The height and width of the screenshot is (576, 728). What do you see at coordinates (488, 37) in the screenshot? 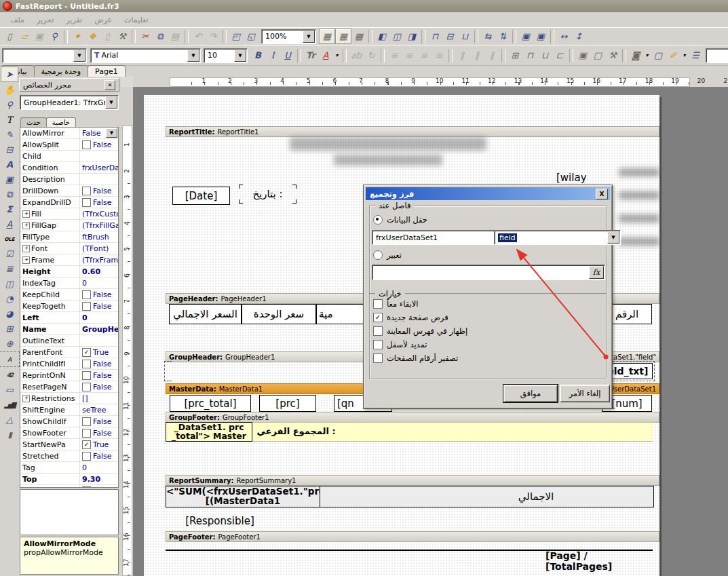
I see `space-horizontally-button: ⇆` at bounding box center [488, 37].